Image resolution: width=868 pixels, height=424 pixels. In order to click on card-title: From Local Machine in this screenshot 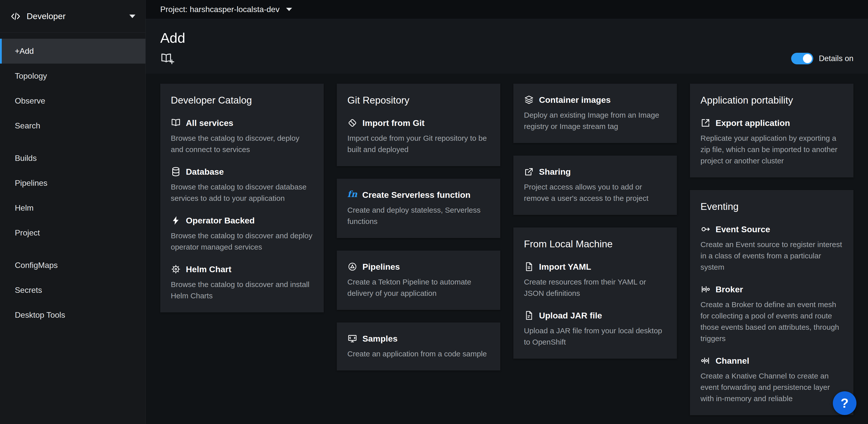, I will do `click(595, 244)`.